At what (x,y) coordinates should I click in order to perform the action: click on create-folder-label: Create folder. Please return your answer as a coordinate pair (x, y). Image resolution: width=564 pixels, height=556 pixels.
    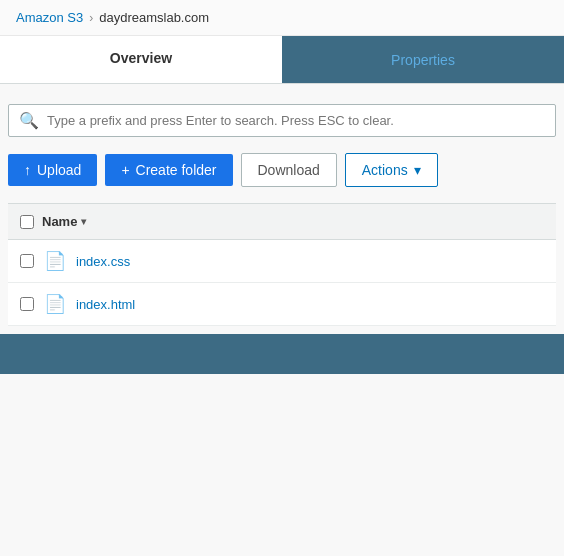
    Looking at the image, I should click on (176, 170).